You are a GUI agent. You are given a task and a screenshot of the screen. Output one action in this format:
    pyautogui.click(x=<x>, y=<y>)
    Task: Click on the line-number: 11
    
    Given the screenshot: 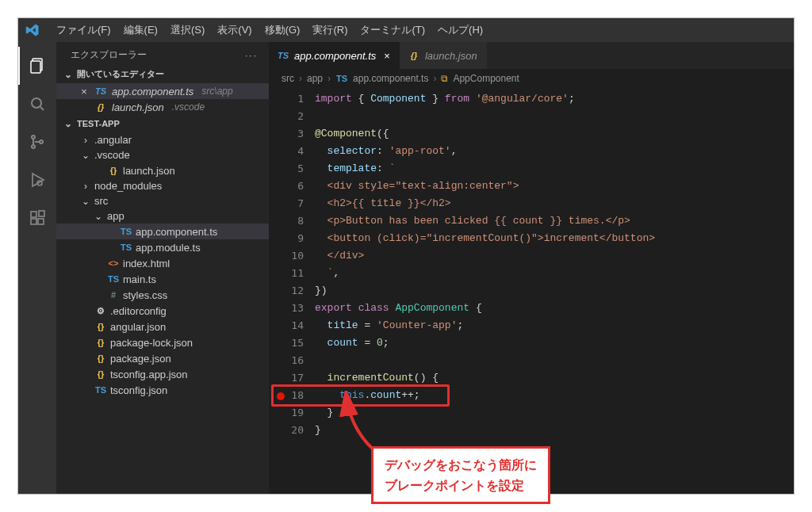 What is the action you would take?
    pyautogui.click(x=288, y=273)
    